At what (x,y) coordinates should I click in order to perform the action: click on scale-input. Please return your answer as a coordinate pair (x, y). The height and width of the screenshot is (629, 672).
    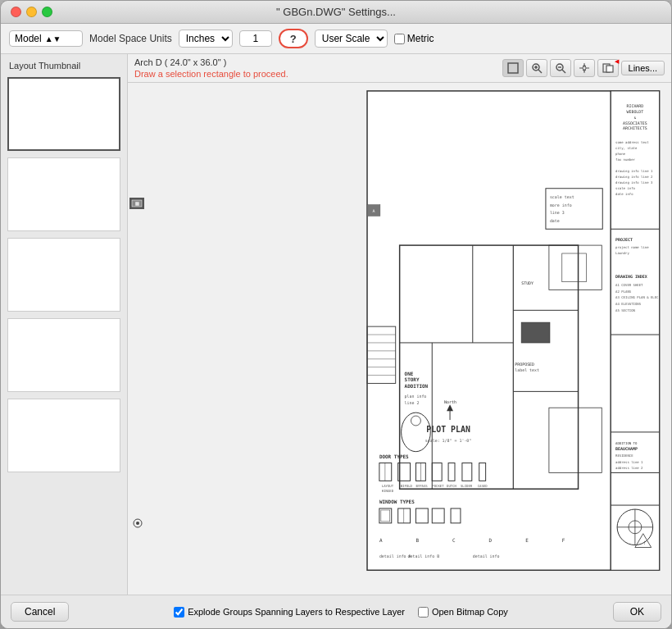
    Looking at the image, I should click on (256, 39).